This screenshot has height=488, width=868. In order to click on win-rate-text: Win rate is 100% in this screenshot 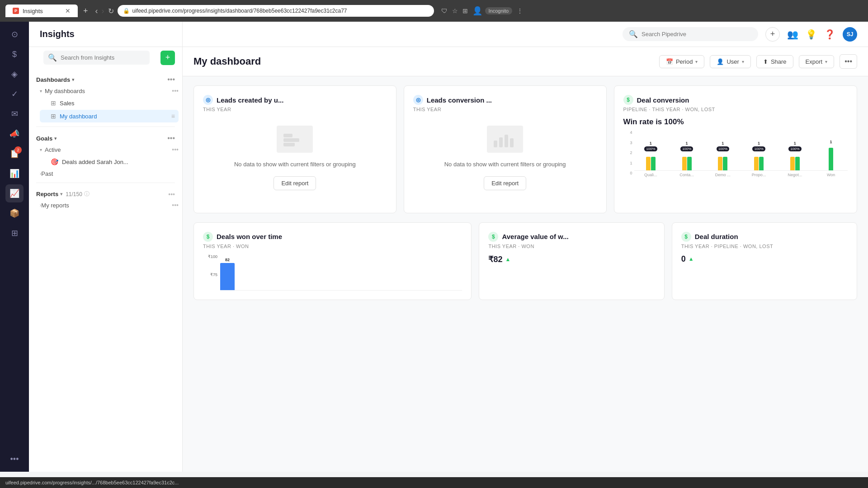, I will do `click(736, 122)`.